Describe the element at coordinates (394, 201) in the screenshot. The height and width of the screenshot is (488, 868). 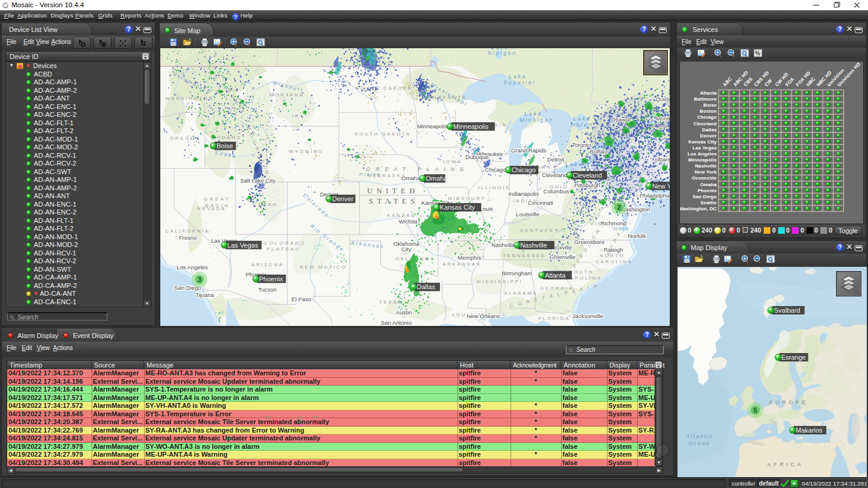
I see `svg-text: STATES` at that location.